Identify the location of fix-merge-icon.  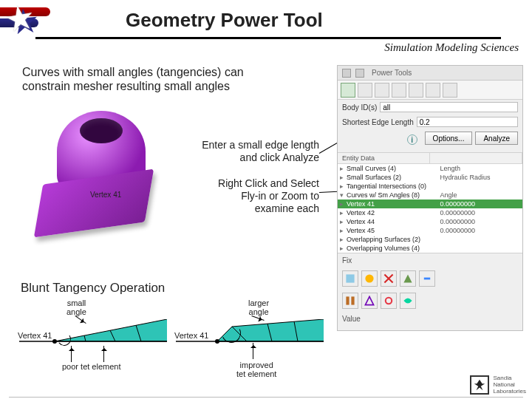
(369, 279).